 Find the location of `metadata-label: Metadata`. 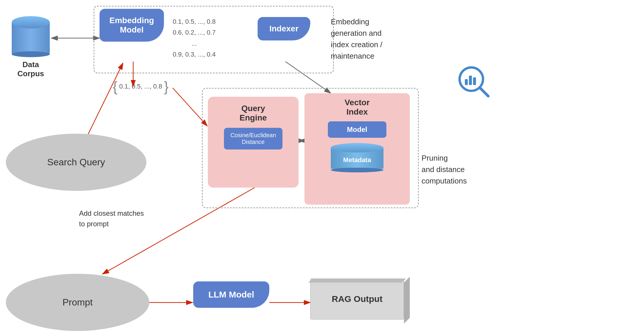

metadata-label: Metadata is located at coordinates (357, 160).